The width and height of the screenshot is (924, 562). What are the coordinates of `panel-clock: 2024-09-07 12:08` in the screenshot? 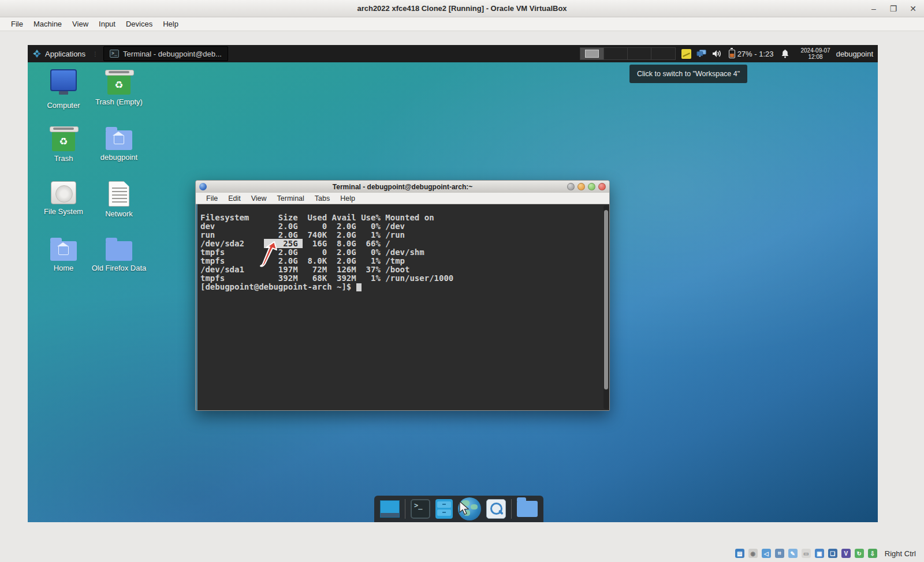 It's located at (815, 54).